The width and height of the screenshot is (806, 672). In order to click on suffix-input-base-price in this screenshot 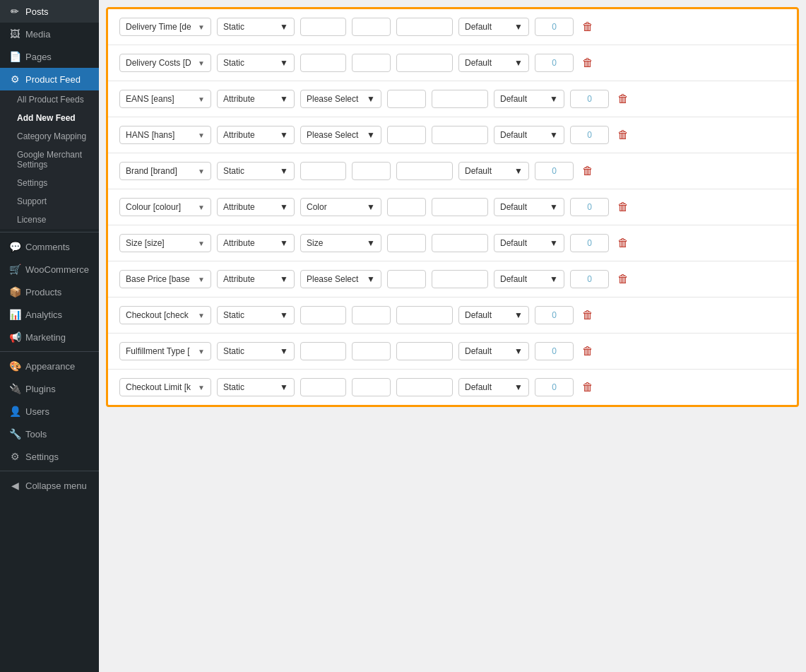, I will do `click(407, 279)`.